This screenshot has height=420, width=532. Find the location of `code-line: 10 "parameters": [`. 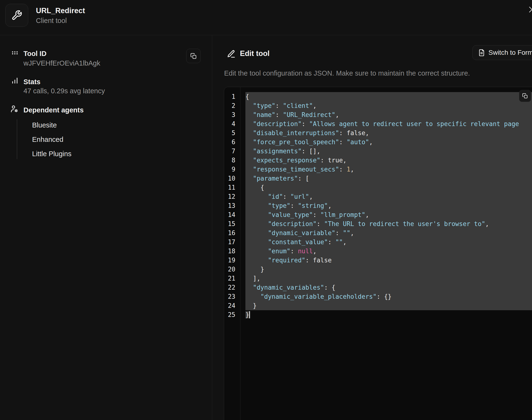

code-line: 10 "parameters": [ is located at coordinates (378, 179).